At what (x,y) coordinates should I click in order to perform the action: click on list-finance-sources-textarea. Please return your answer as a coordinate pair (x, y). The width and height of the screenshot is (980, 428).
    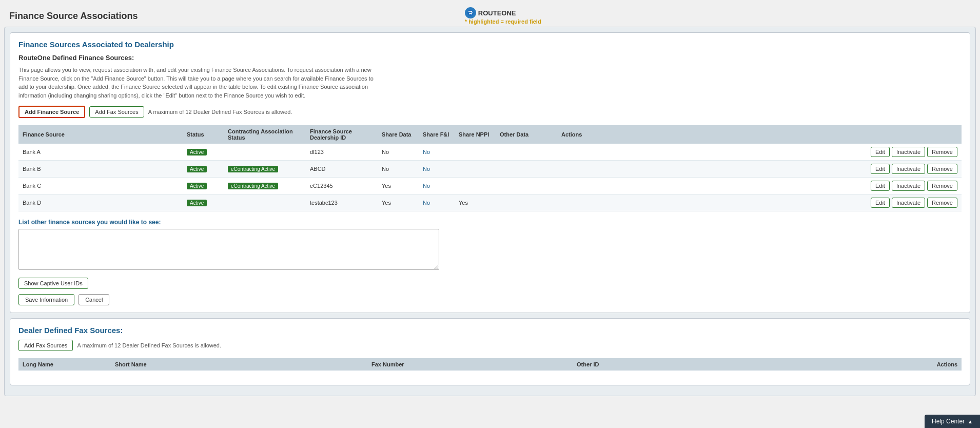
    Looking at the image, I should click on (229, 249).